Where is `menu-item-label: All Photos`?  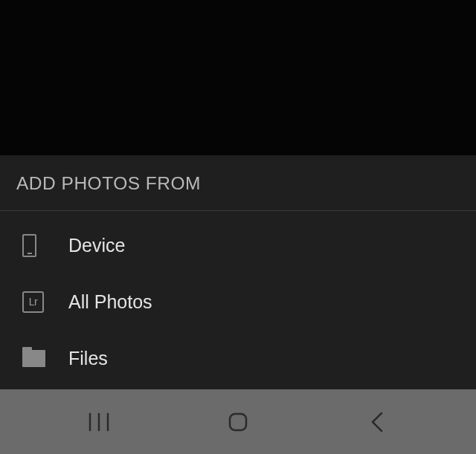 menu-item-label: All Photos is located at coordinates (110, 302).